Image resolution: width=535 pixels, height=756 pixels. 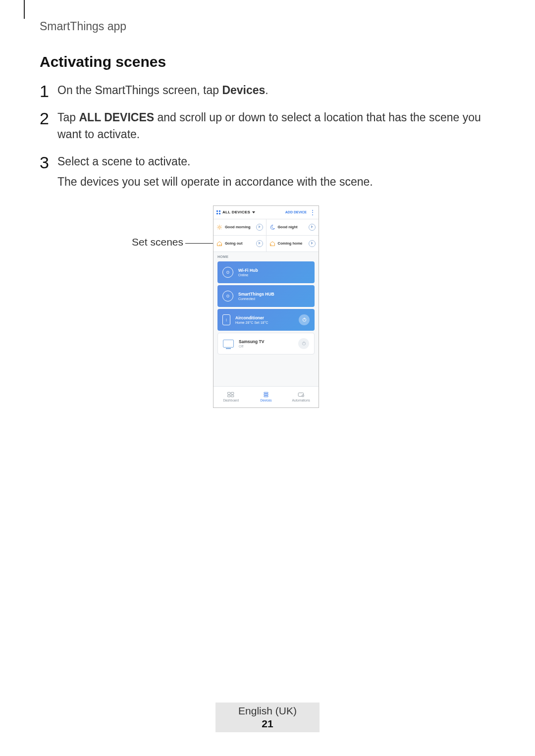 I want to click on device-airconditioner: Airconditioner Home 28°C Set 18°C, so click(x=266, y=320).